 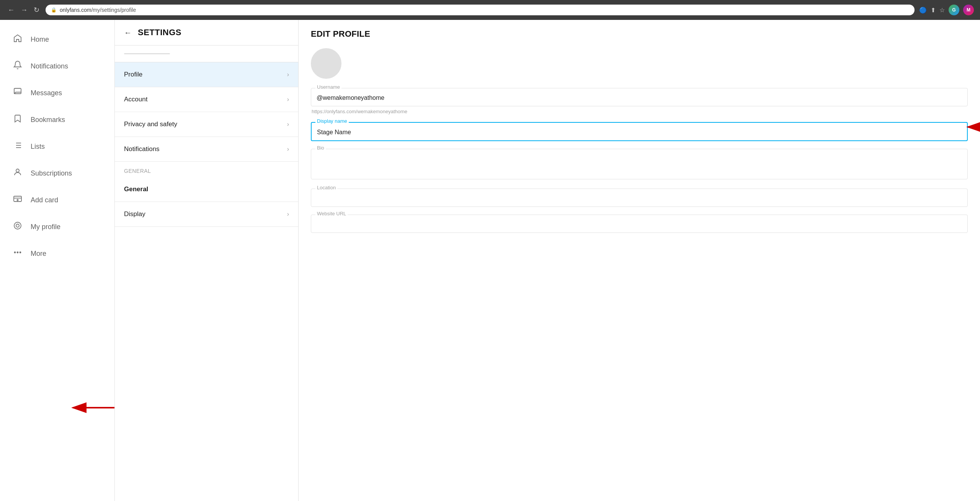 What do you see at coordinates (639, 198) in the screenshot?
I see `location-input` at bounding box center [639, 198].